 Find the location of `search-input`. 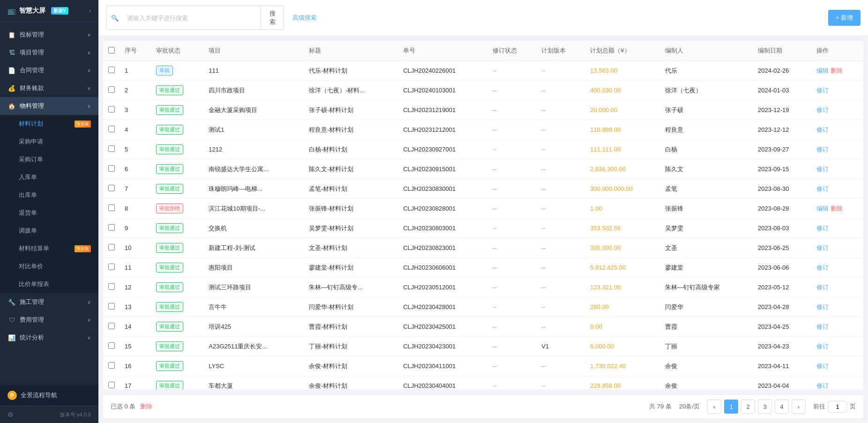

search-input is located at coordinates (192, 18).